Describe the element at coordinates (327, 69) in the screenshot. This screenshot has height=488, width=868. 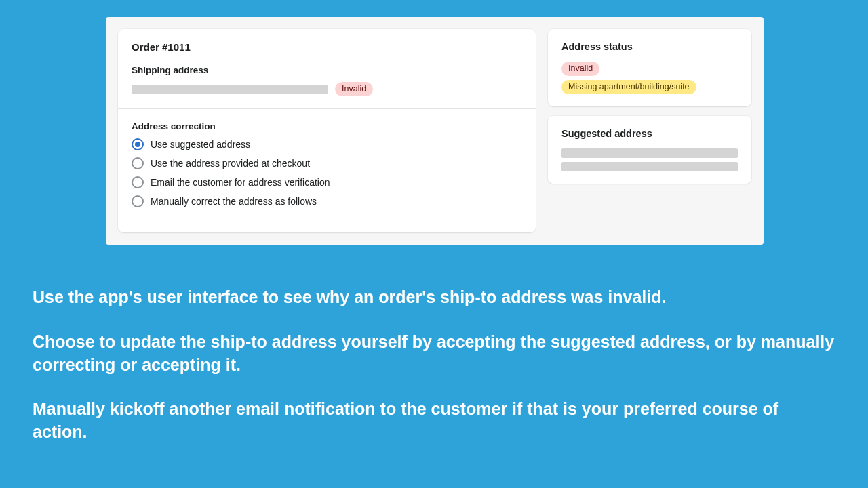
I see `order-header-section: Order #1011 Shipping address Invalid` at that location.